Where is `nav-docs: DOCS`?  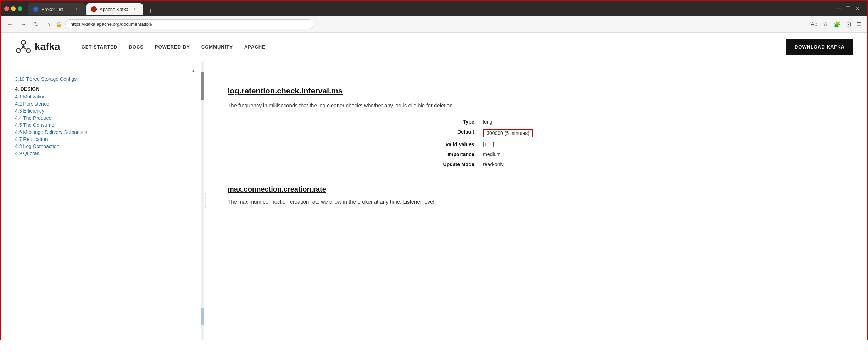 nav-docs: DOCS is located at coordinates (136, 47).